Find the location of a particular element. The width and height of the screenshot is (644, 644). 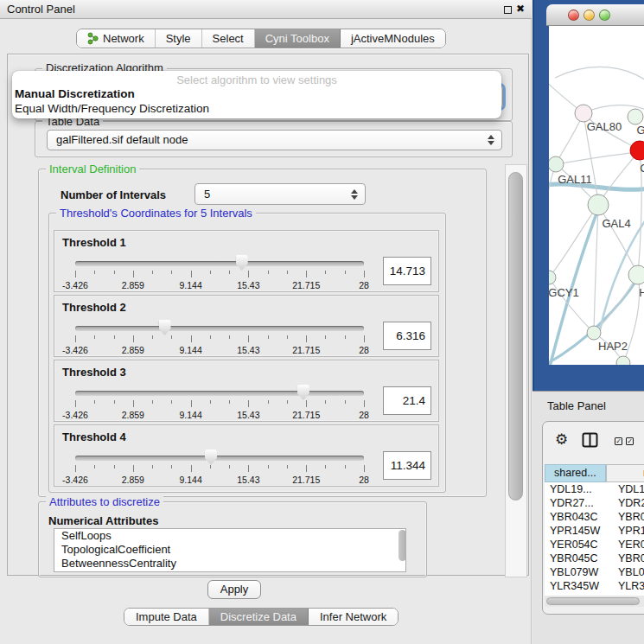

tick-label: 21.715 is located at coordinates (306, 285).